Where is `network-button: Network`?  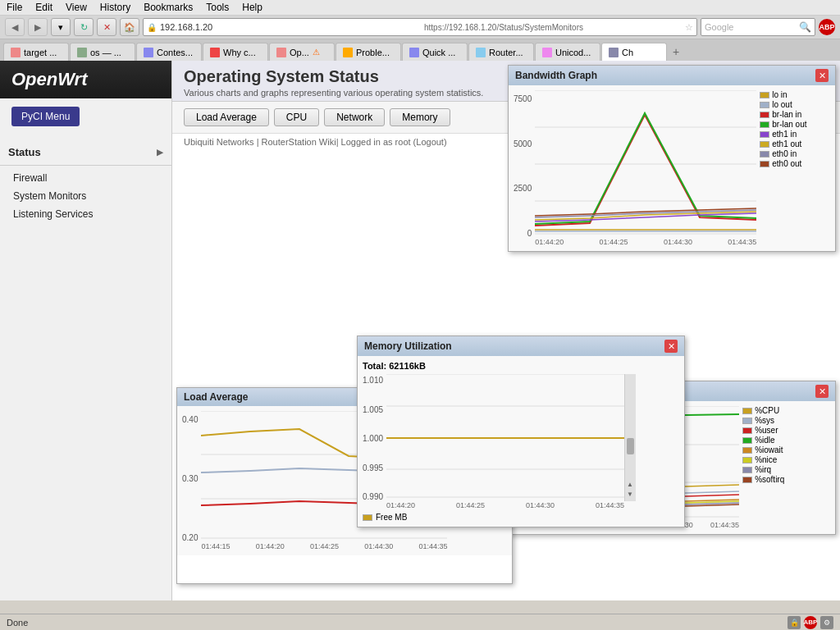
network-button: Network is located at coordinates (354, 117).